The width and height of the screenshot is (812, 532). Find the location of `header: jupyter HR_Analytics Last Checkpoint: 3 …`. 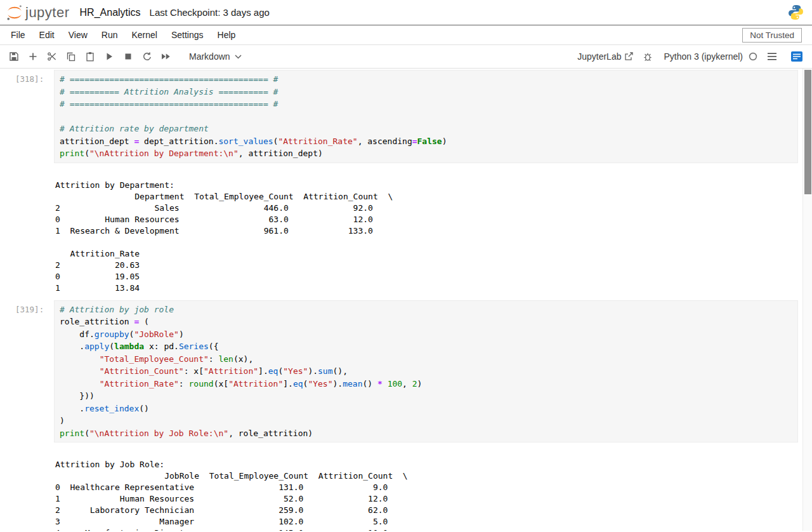

header: jupyter HR_Analytics Last Checkpoint: 3 … is located at coordinates (406, 13).